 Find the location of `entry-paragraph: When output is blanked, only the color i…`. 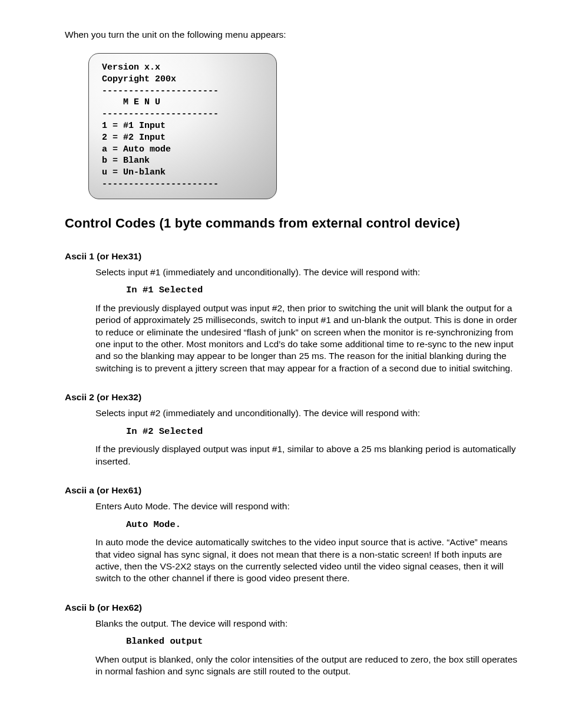

entry-paragraph: When output is blanked, only the color i… is located at coordinates (308, 666).